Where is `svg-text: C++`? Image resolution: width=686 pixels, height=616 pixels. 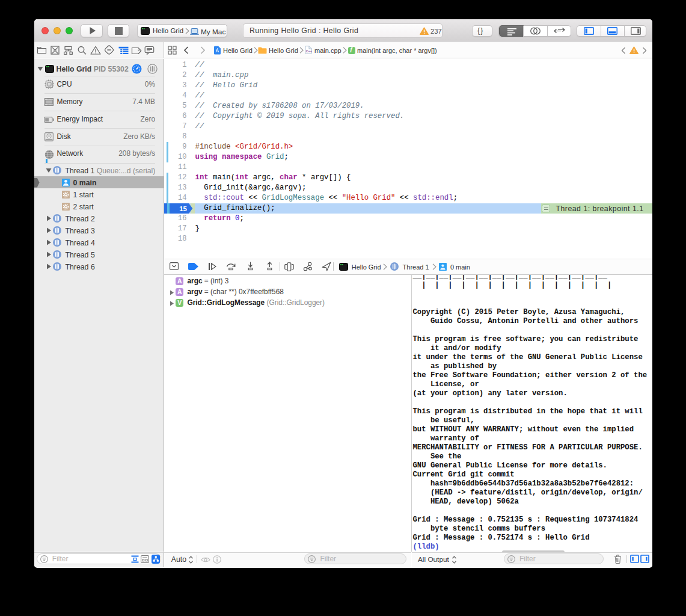 svg-text: C++ is located at coordinates (309, 51).